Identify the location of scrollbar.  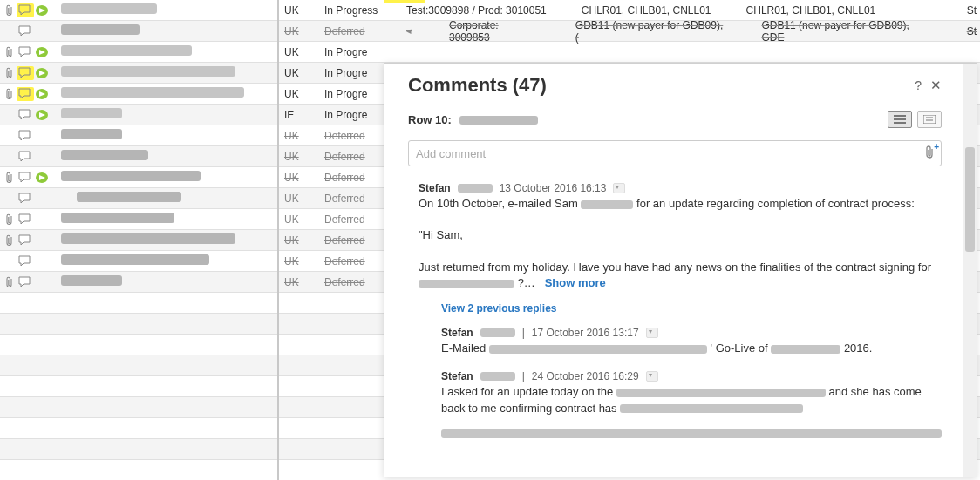
(970, 270).